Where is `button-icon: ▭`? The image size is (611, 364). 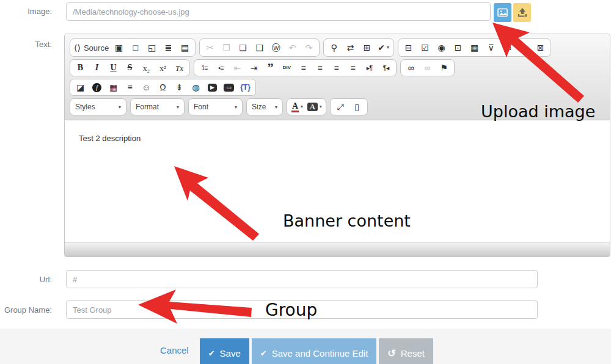 button-icon: ▭ is located at coordinates (507, 48).